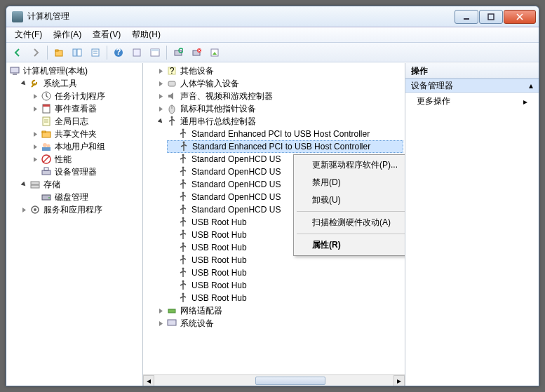  Describe the element at coordinates (28, 35) in the screenshot. I see `menu-file: 文件(F)` at that location.